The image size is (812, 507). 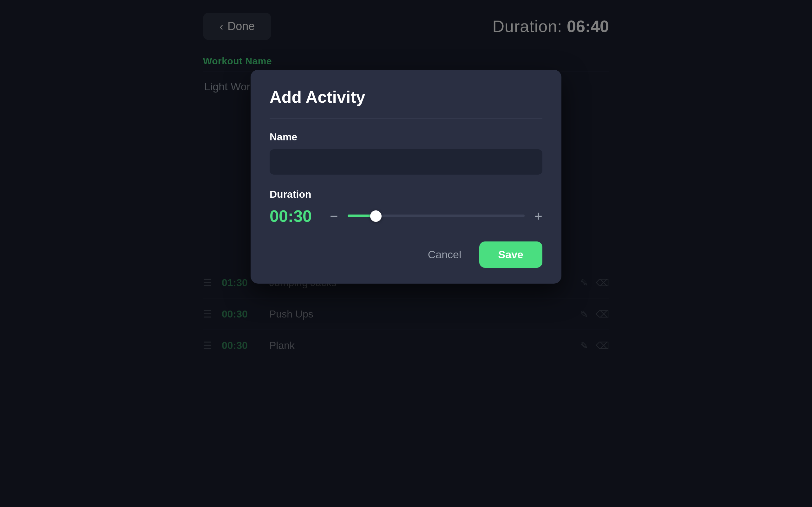 I want to click on cancel-button: Cancel, so click(x=445, y=255).